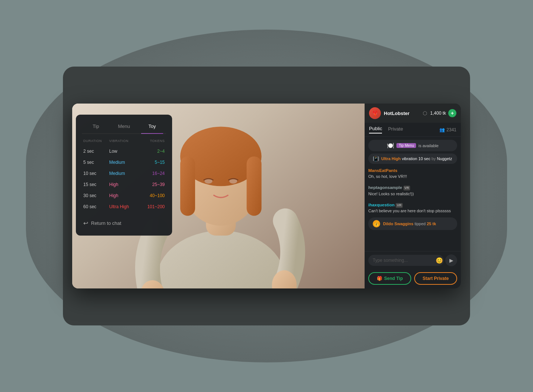 Image resolution: width=533 pixels, height=392 pixels. Describe the element at coordinates (425, 113) in the screenshot. I see `logout-icon: ⬡` at that location.